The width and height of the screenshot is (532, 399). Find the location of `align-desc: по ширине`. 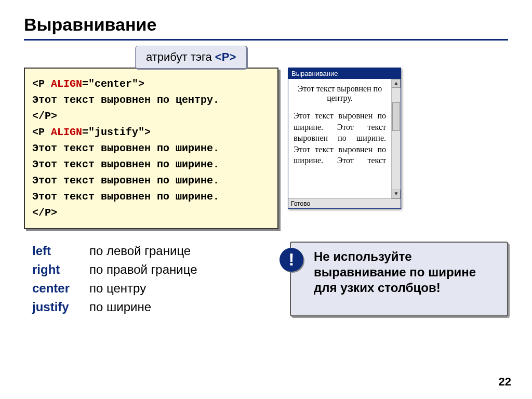

align-desc: по ширине is located at coordinates (121, 307).